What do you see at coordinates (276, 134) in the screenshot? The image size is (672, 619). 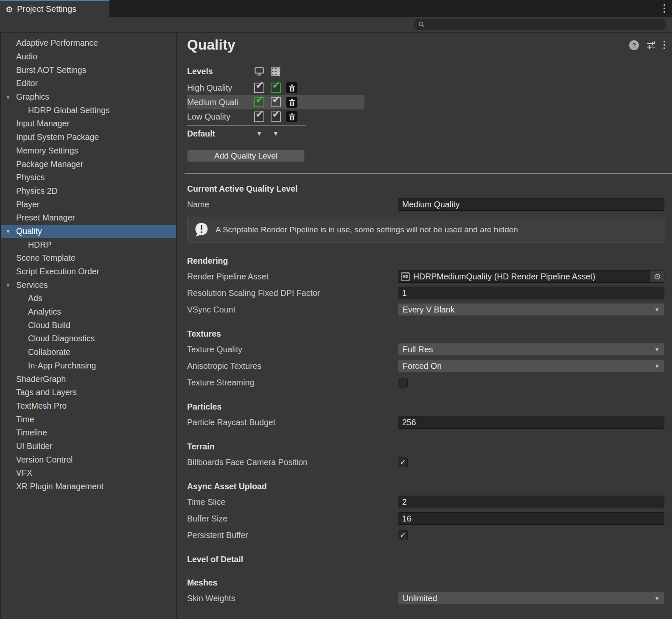 I see `default-server-dropdown-caret-icon: ▼` at bounding box center [276, 134].